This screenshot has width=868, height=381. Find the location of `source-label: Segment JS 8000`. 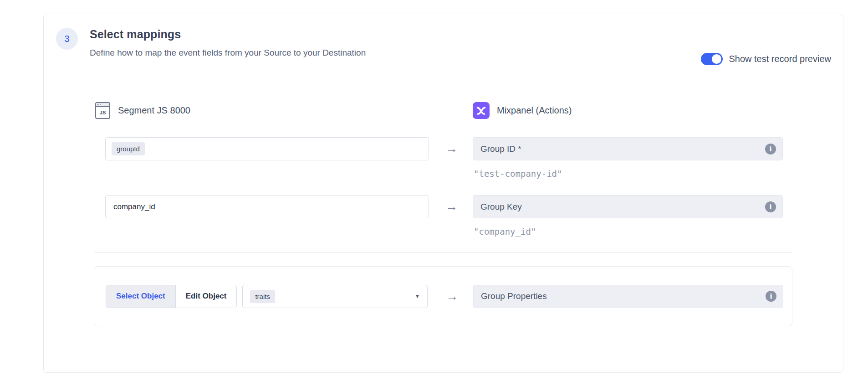

source-label: Segment JS 8000 is located at coordinates (154, 110).